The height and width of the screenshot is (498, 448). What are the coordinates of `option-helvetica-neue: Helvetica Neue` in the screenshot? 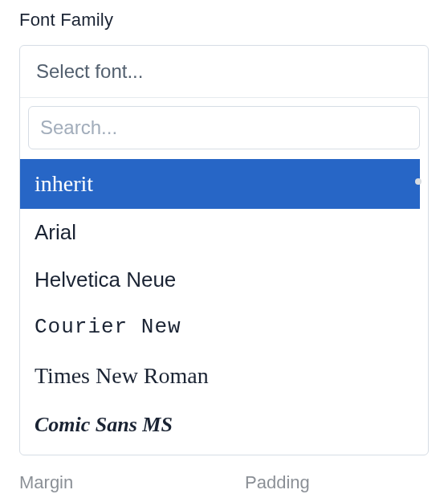 It's located at (224, 280).